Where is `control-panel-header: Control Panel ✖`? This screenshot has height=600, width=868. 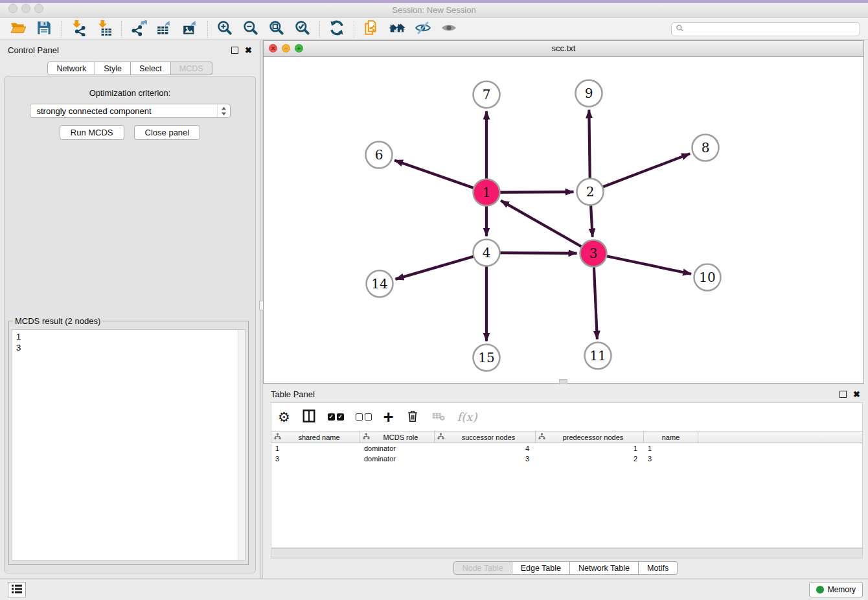 control-panel-header: Control Panel ✖ is located at coordinates (130, 50).